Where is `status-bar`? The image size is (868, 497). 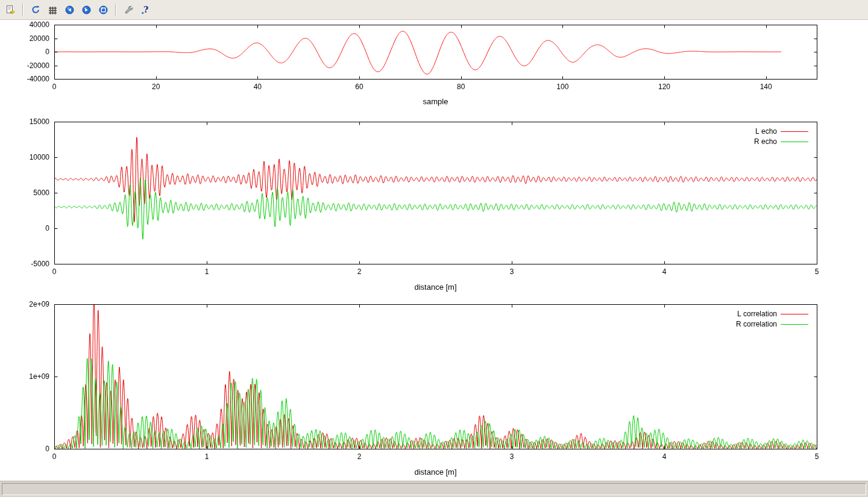 status-bar is located at coordinates (434, 489).